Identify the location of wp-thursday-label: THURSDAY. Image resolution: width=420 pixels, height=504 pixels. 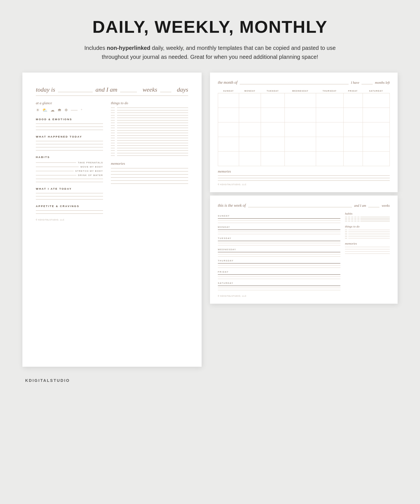
(279, 261).